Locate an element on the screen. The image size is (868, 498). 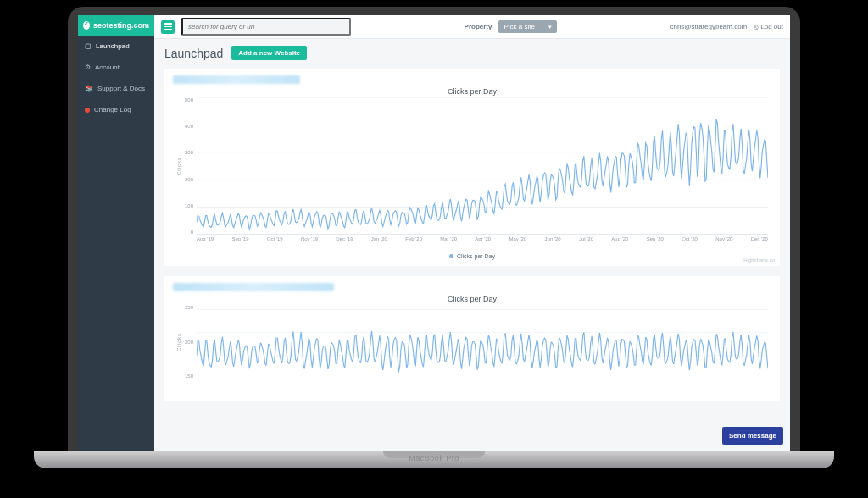
logout-label: Log out is located at coordinates (771, 27).